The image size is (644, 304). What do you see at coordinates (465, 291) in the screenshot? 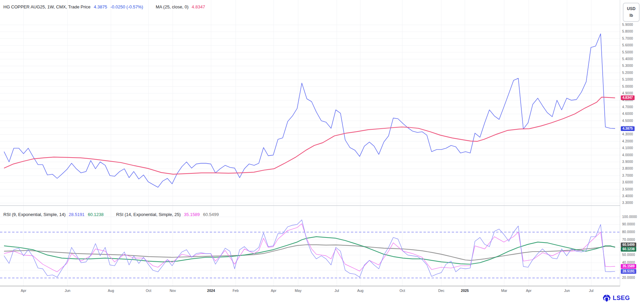
I see `time-axis-label-2025: 2025` at bounding box center [465, 291].